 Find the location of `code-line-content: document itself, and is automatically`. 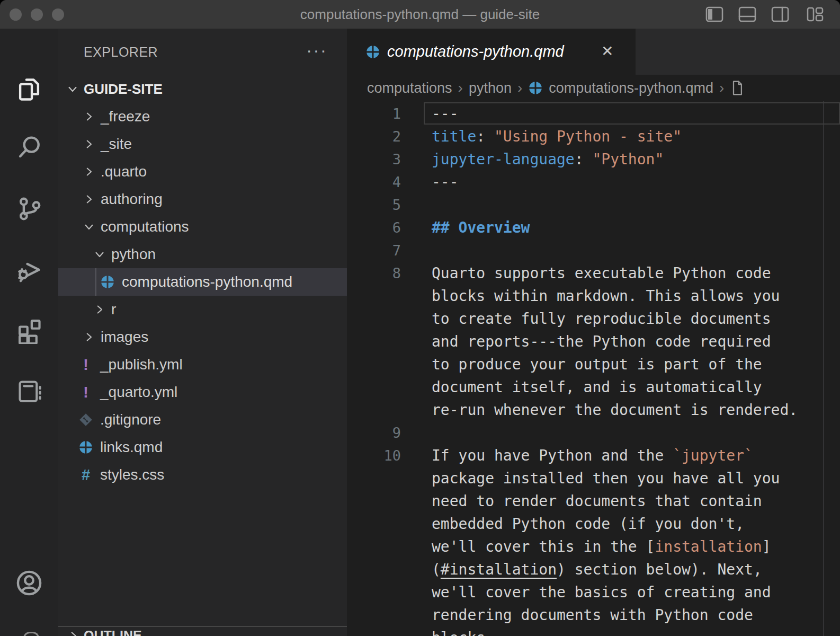

code-line-content: document itself, and is automatically is located at coordinates (597, 387).